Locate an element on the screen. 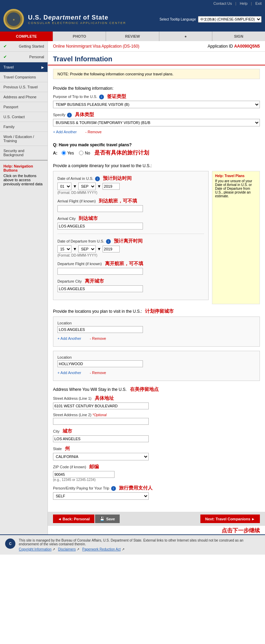 This screenshot has height=644, width=265. check-icon-personal: ✔ is located at coordinates (5, 57).